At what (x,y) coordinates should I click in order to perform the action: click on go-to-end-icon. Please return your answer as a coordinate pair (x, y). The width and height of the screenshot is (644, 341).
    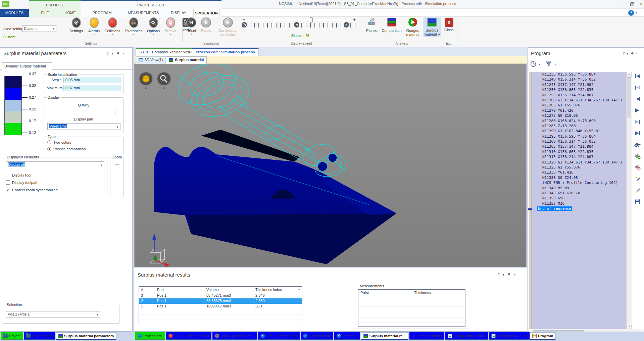
    Looking at the image, I should click on (638, 133).